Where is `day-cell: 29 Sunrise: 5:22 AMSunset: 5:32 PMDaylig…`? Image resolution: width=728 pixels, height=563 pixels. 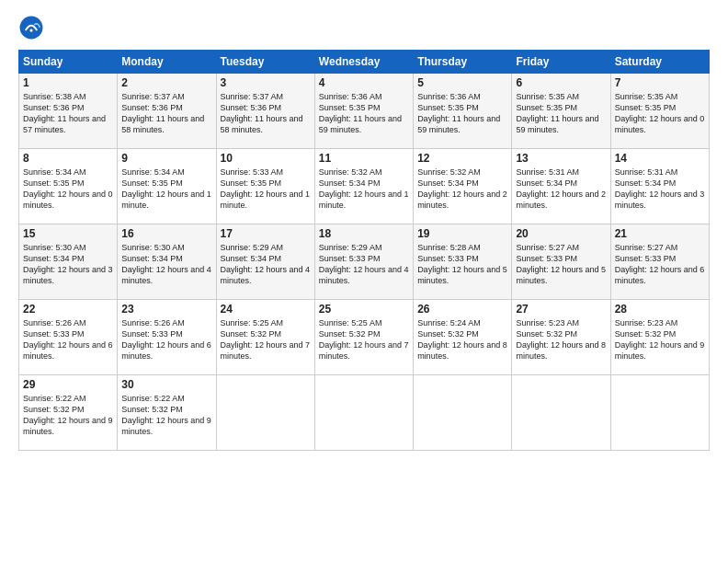 day-cell: 29 Sunrise: 5:22 AMSunset: 5:32 PMDaylig… is located at coordinates (68, 413).